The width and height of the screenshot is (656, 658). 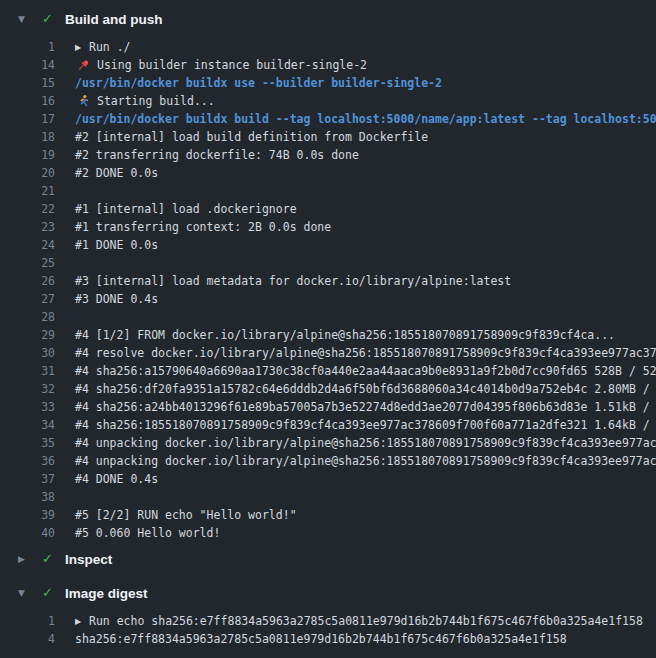 I want to click on line-number: 15, so click(x=28, y=83).